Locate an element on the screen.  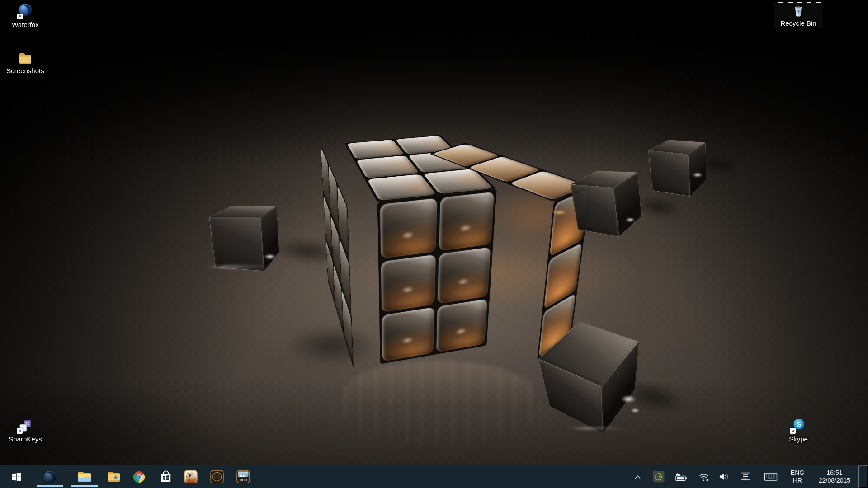
windows-store-icon is located at coordinates (166, 477).